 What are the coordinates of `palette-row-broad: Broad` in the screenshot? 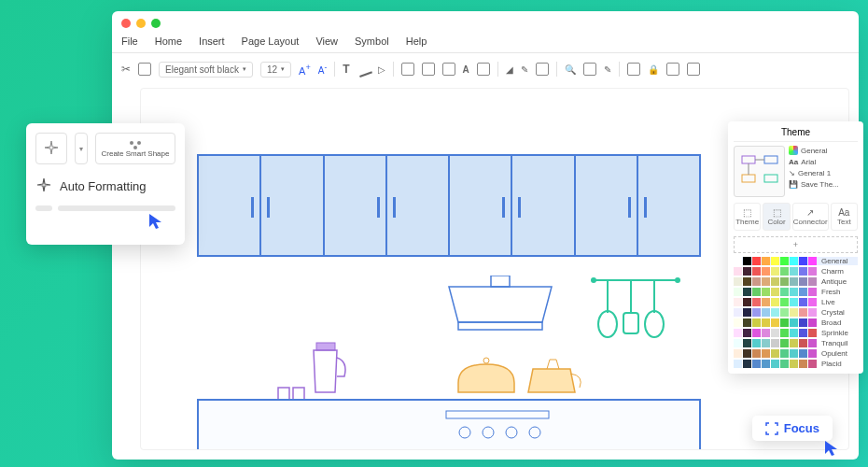 It's located at (795, 323).